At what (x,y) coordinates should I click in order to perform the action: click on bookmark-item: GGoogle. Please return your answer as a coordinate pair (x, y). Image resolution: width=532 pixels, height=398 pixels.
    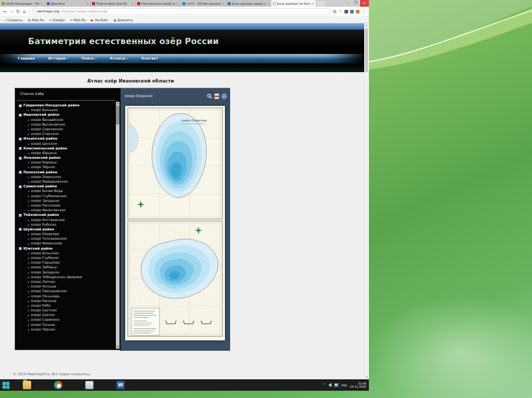
    Looking at the image, I should click on (57, 20).